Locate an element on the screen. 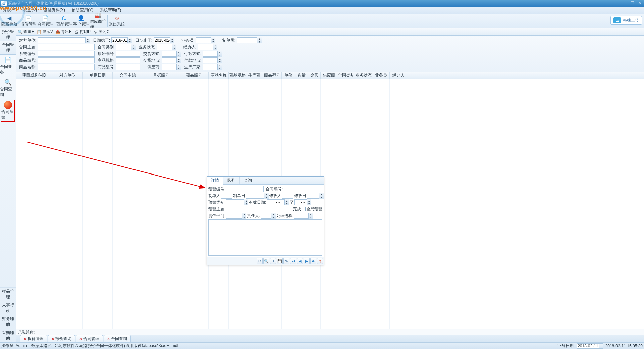  nav-合同预警: 合同预警 is located at coordinates (8, 111).